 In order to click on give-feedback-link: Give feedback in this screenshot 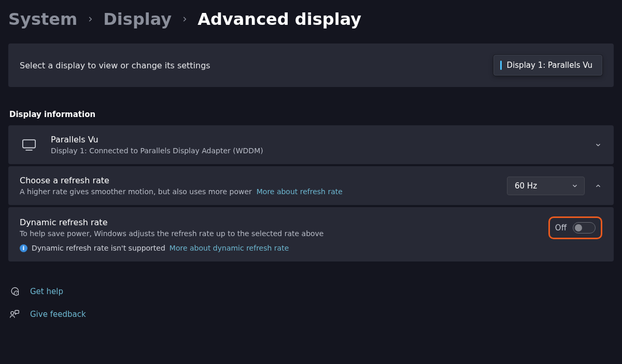, I will do `click(312, 314)`.